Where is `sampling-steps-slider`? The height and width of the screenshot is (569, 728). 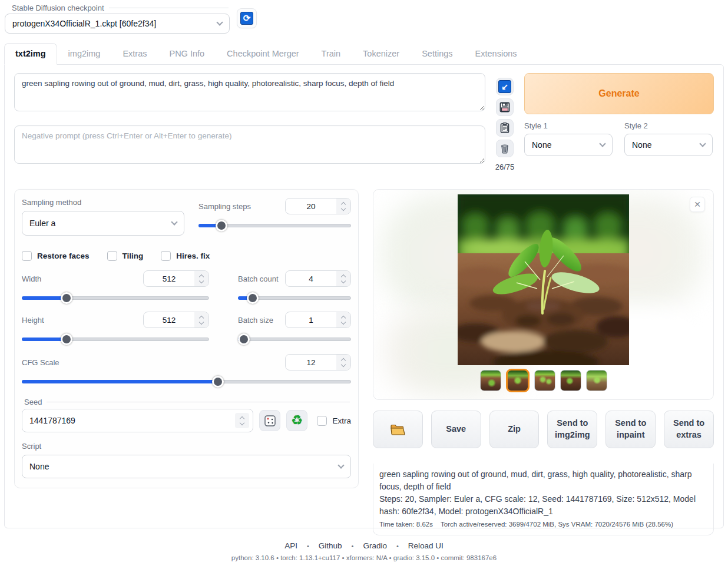
sampling-steps-slider is located at coordinates (274, 226).